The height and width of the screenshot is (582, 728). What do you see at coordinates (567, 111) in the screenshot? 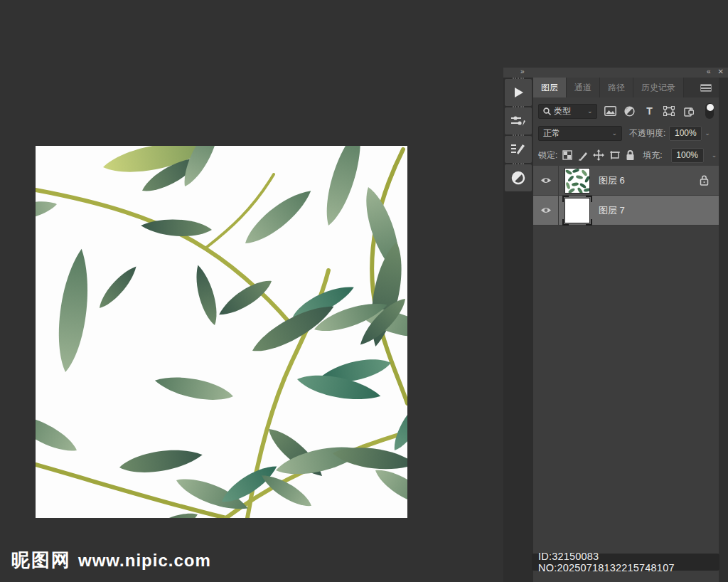
I see `layer-filter-type-select: 类型 ⌄` at bounding box center [567, 111].